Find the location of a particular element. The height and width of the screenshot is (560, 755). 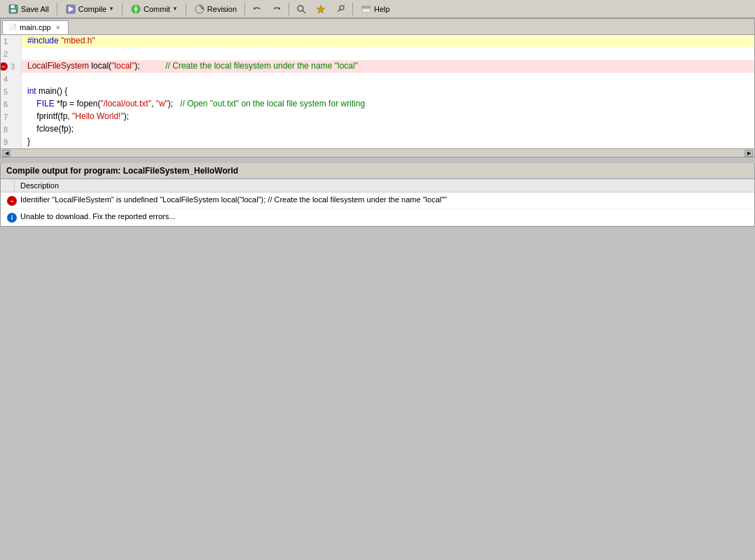

compile-label: Compile is located at coordinates (92, 9).